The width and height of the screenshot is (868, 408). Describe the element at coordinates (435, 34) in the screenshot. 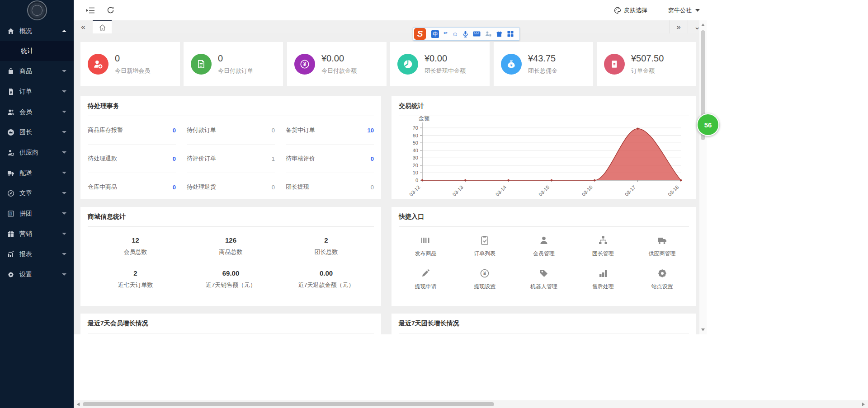

I see `ime-language-toggle: 中` at that location.